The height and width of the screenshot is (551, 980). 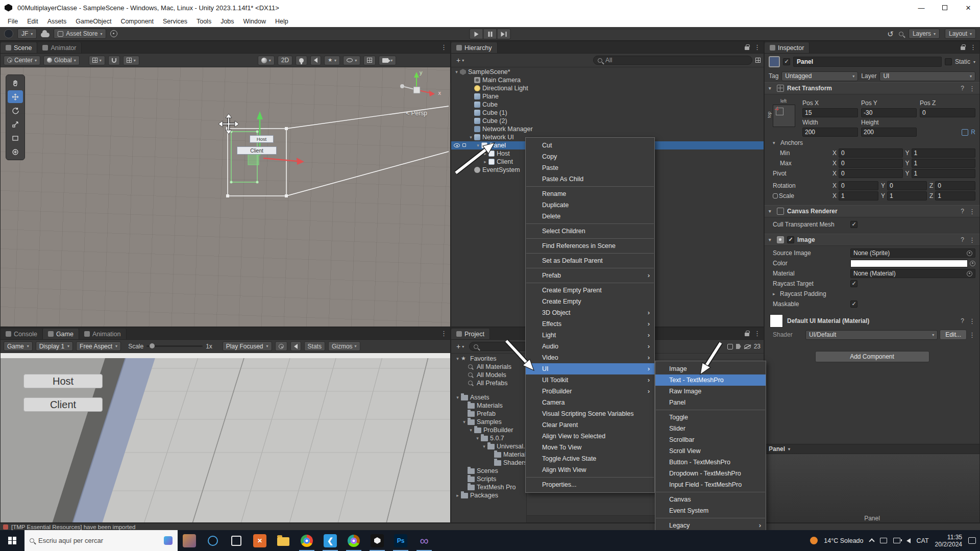 What do you see at coordinates (489, 438) in the screenshot?
I see `project-tree-item: ▾ 5.0.7` at bounding box center [489, 438].